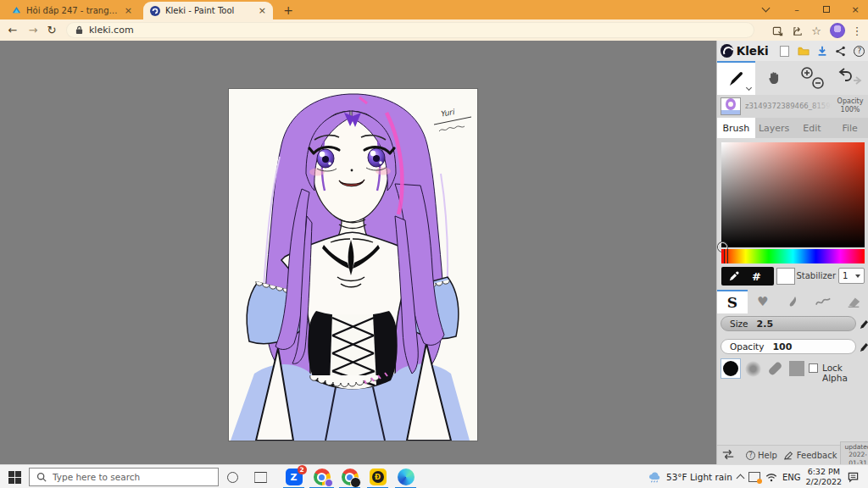 The width and height of the screenshot is (868, 488). I want to click on url-text: kleki.com, so click(112, 30).